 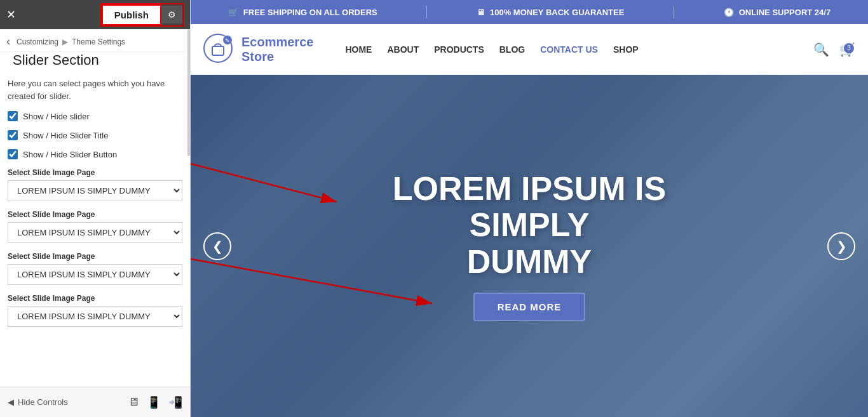 What do you see at coordinates (777, 13) in the screenshot?
I see `announcement-support: 🕐 ONLINE SUPPORT 24/7` at bounding box center [777, 13].